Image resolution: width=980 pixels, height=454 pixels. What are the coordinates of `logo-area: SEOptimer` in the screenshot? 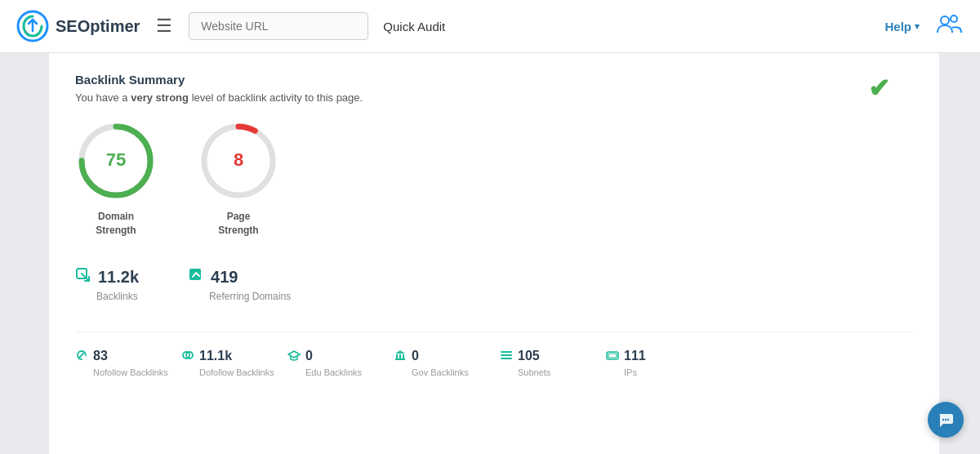 It's located at (78, 26).